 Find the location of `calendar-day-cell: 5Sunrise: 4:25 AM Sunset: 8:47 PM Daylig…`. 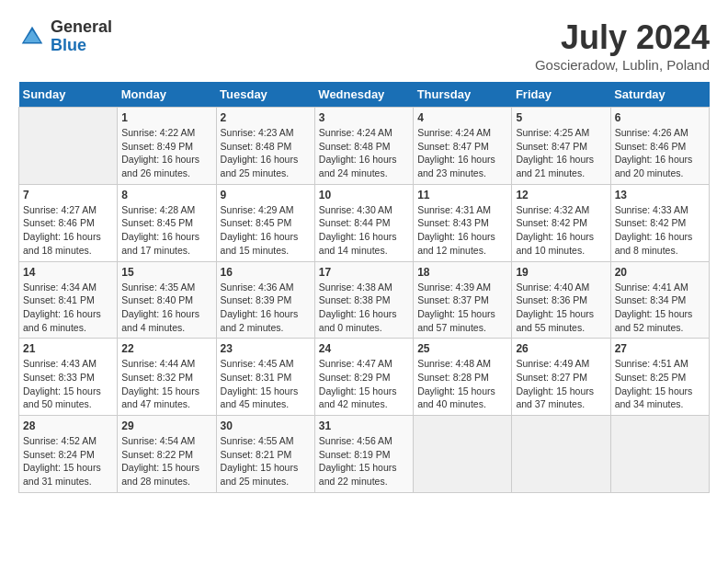

calendar-day-cell: 5Sunrise: 4:25 AM Sunset: 8:47 PM Daylig… is located at coordinates (561, 146).